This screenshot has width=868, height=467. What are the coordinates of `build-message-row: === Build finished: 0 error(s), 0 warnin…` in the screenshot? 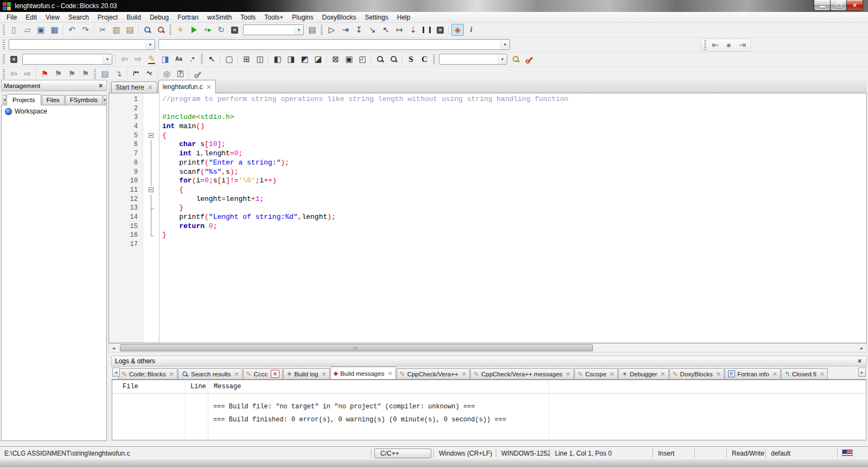 It's located at (489, 420).